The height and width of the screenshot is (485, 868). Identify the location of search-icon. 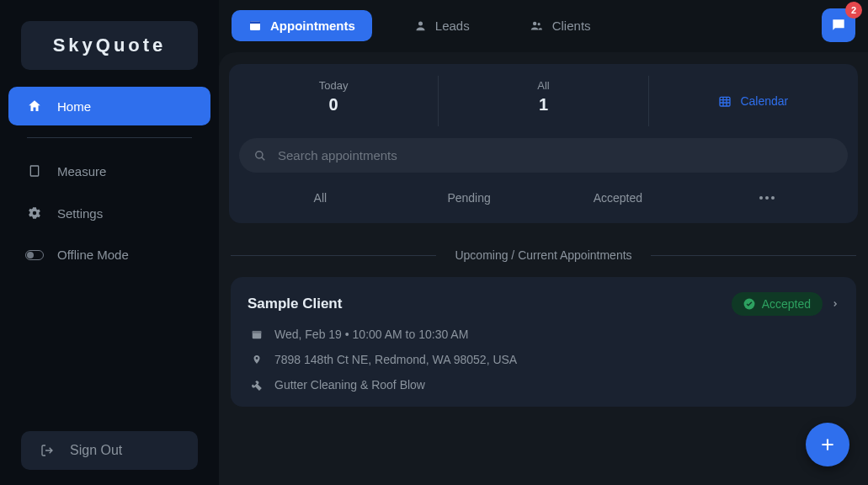
(260, 156).